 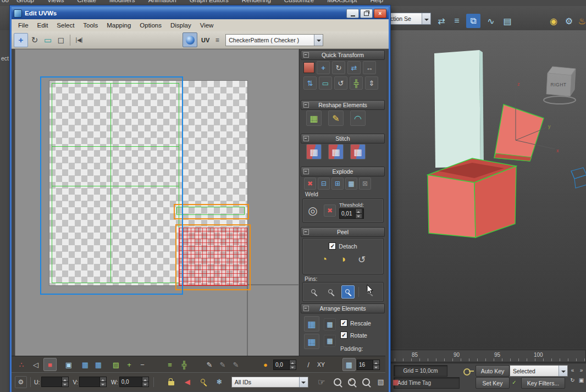 What do you see at coordinates (270, 382) in the screenshot?
I see `id-filter-dropdown: All IDs` at bounding box center [270, 382].